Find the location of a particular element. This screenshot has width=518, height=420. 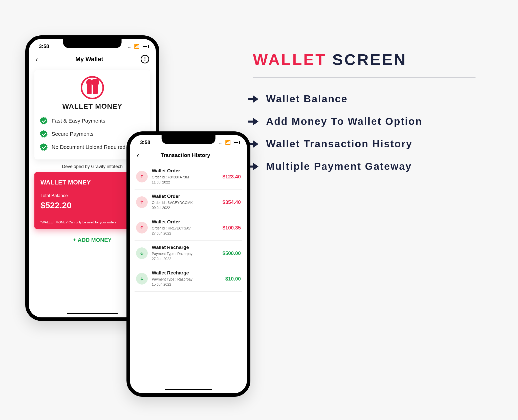

logo-block: WALLET MONEY is located at coordinates (92, 93).